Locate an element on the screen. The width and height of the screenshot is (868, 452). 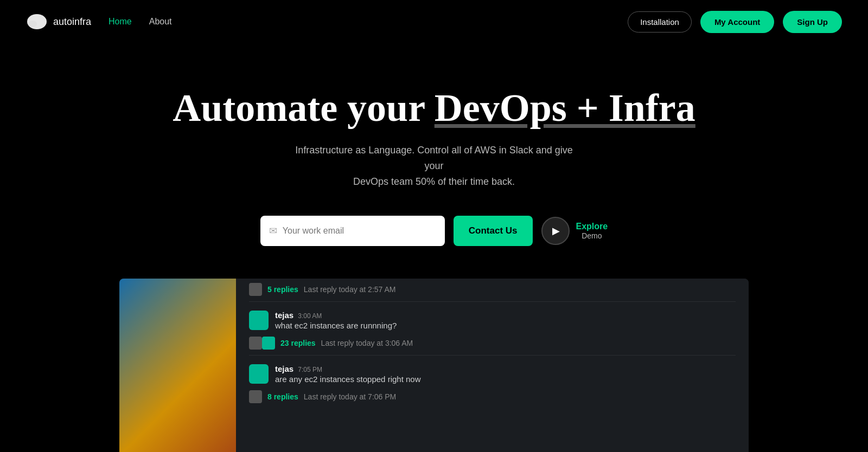
msg-text-3: are any ec2 instances stopped right now is located at coordinates (348, 379).